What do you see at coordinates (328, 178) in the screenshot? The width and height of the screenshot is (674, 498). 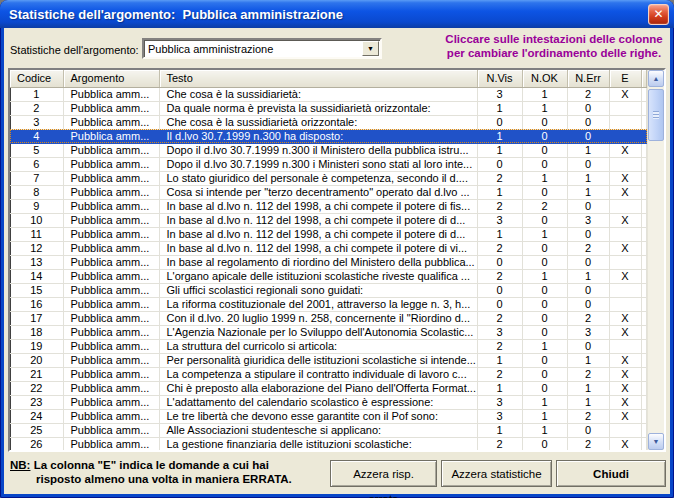 I see `table-row: 7 Pubblica amm... Lo stato giuridico del…` at bounding box center [328, 178].